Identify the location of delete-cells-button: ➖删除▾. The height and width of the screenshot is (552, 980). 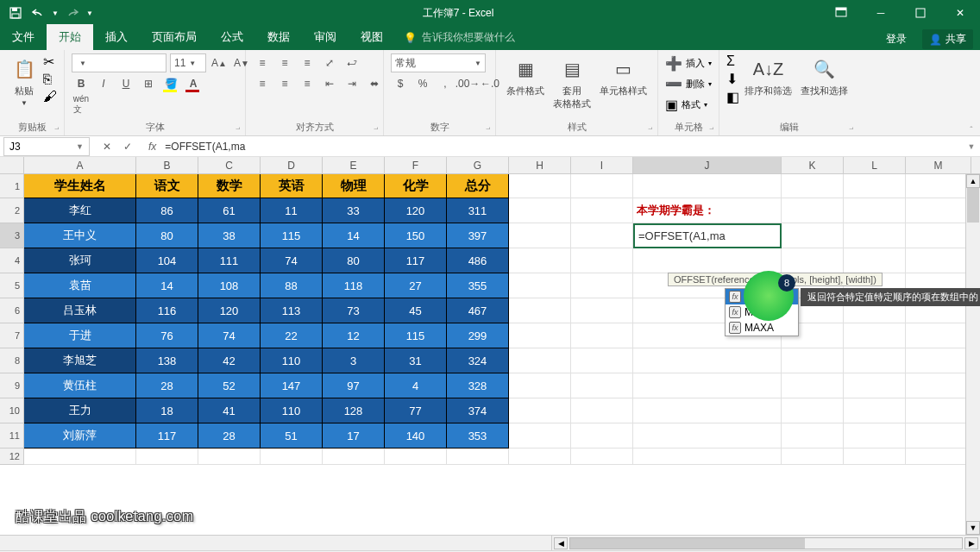
(688, 84).